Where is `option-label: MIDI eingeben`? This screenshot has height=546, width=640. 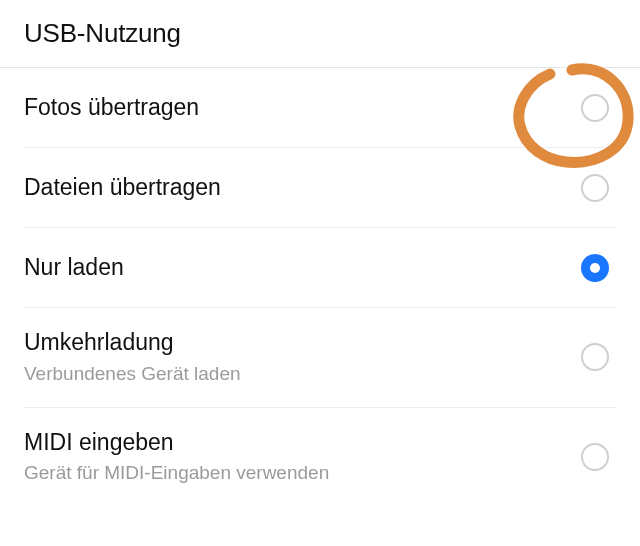 option-label: MIDI eingeben is located at coordinates (290, 443).